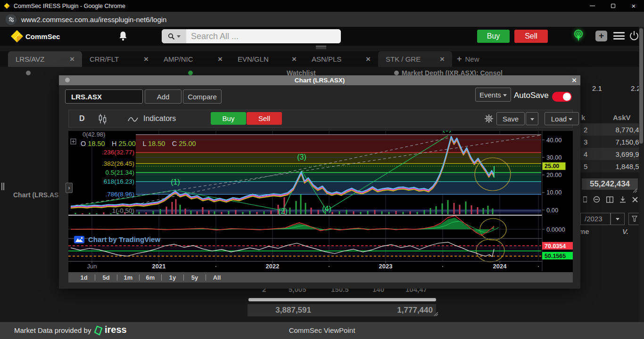 This screenshot has width=644, height=339. Describe the element at coordinates (595, 219) in the screenshot. I see `date-filter-input: /2023` at that location.